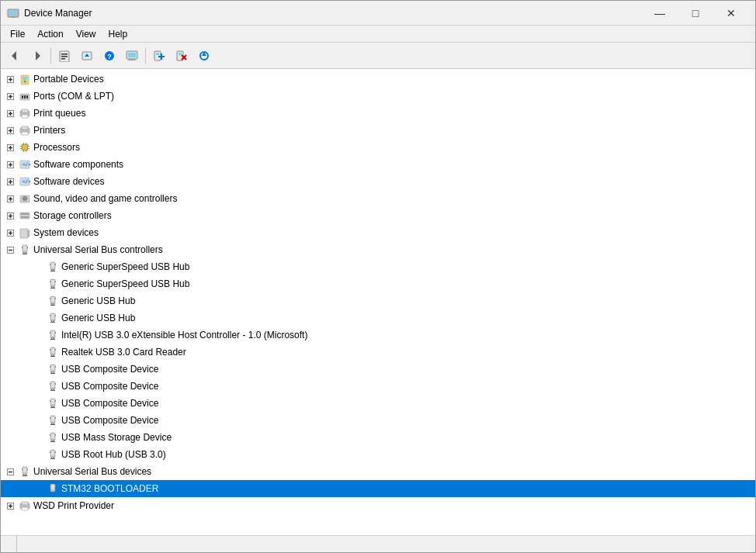  Describe the element at coordinates (25, 233) in the screenshot. I see `node-icon-system` at that location.